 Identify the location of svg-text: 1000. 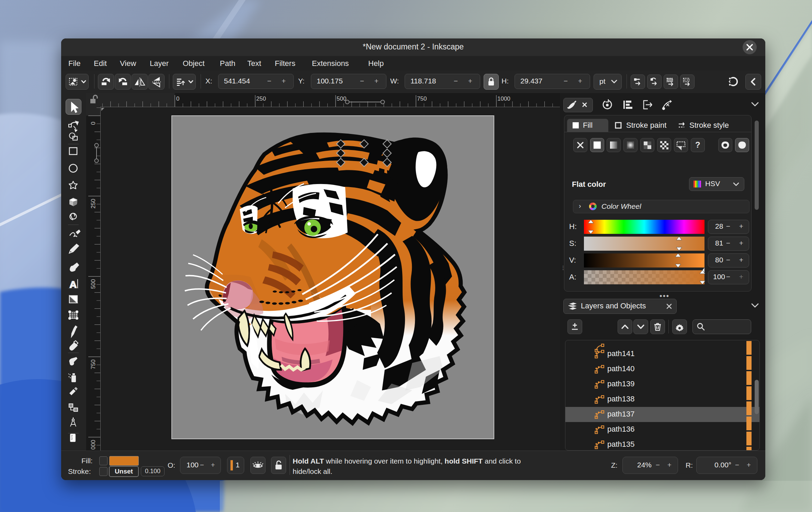
(504, 99).